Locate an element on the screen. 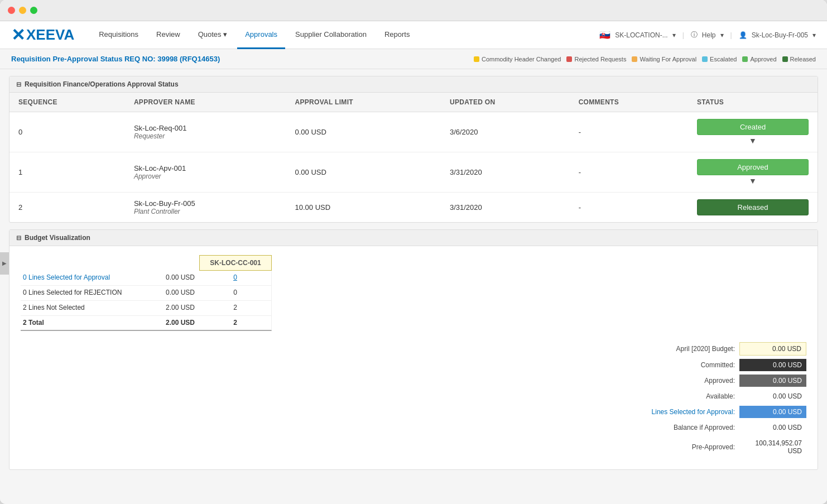  budget-detail-row: Balance if Approved:0.00 USD is located at coordinates (414, 428).